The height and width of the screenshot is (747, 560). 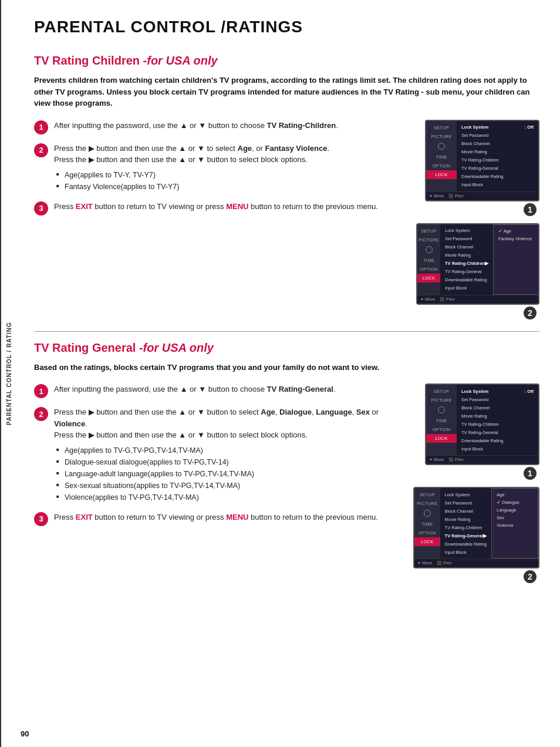 I want to click on tv-sidebar-picture-2: PICTURE, so click(x=429, y=240).